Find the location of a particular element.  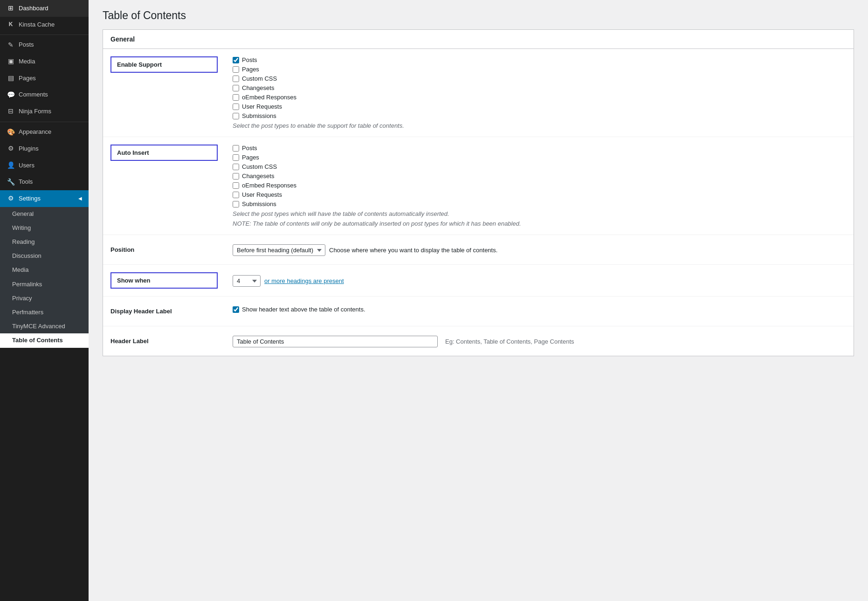

sidebar-item-kinsta-cache: K Kinsta Cache is located at coordinates (44, 25).